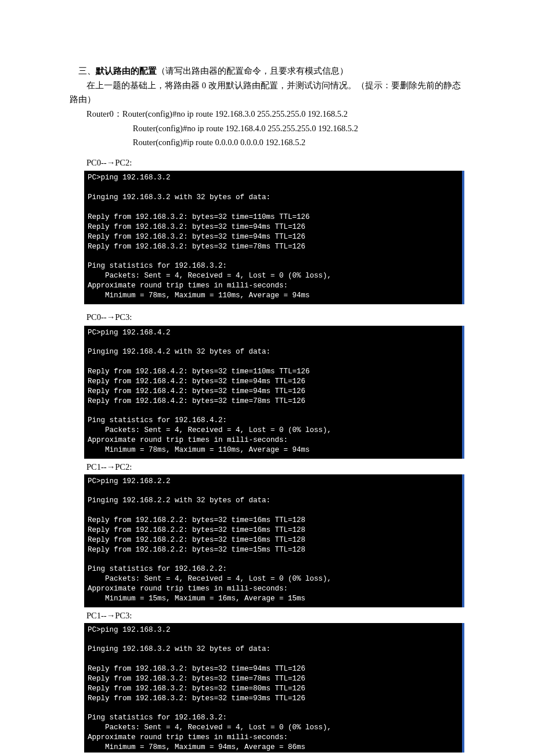 The width and height of the screenshot is (534, 756). I want to click on router-config-line-3: Router(config)#ip route 0.0.0.0 0.0.0.0 …, so click(267, 143).